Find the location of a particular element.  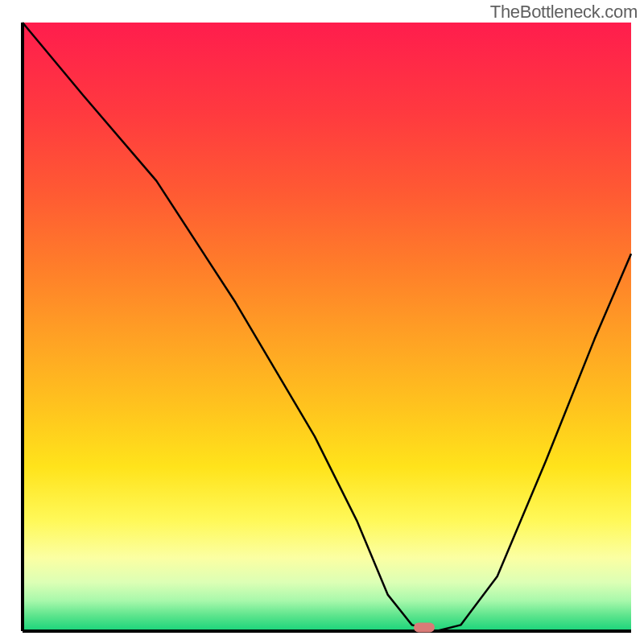

optimal-marker is located at coordinates (424, 627).